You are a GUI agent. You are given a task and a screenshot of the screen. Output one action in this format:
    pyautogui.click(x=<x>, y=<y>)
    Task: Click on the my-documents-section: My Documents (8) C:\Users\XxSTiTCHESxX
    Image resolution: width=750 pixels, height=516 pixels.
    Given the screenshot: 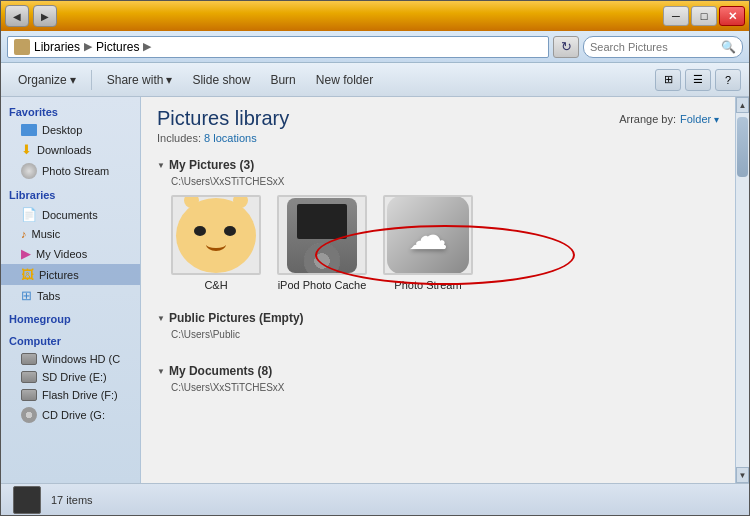 What is the action you would take?
    pyautogui.click(x=438, y=382)
    